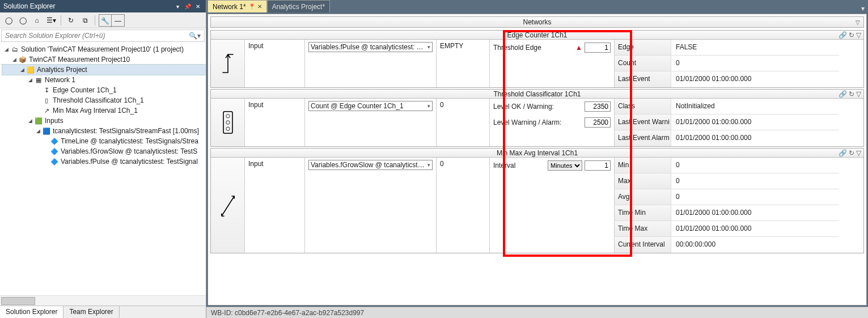 Image resolution: width=868 pixels, height=318 pixels. Describe the element at coordinates (371, 106) in the screenshot. I see `input-combo: Count @ Edge Counter 1Ch_1 ▾` at that location.